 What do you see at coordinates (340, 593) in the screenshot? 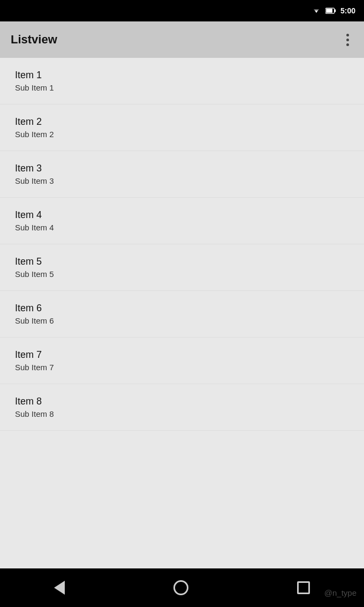
I see `watermark: @n_type` at bounding box center [340, 593].